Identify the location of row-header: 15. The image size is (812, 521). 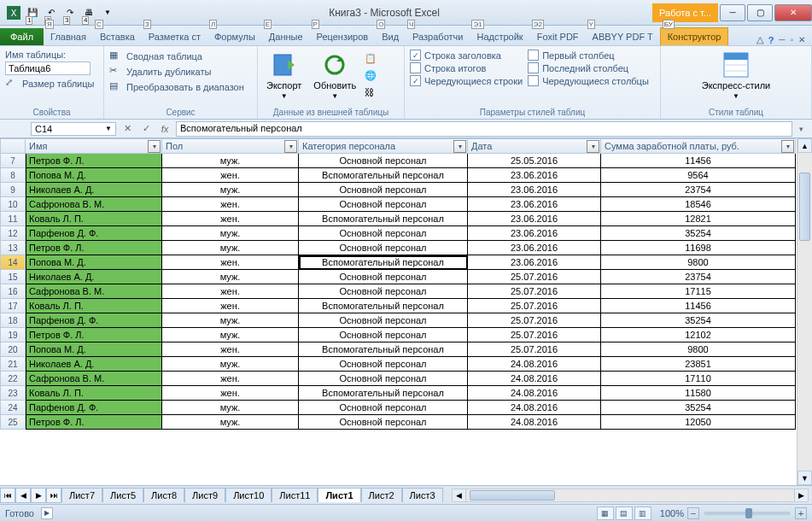
(13, 277).